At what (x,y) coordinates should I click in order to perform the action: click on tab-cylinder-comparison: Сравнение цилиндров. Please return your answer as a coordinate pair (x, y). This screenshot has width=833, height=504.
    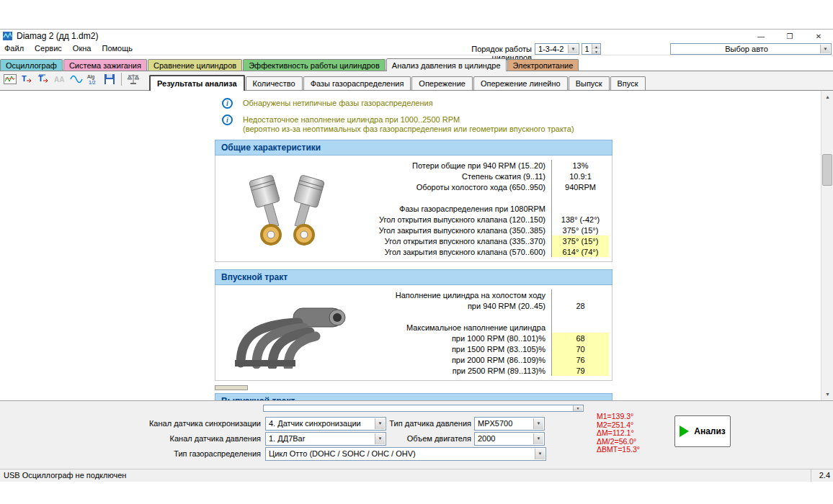
    Looking at the image, I should click on (195, 65).